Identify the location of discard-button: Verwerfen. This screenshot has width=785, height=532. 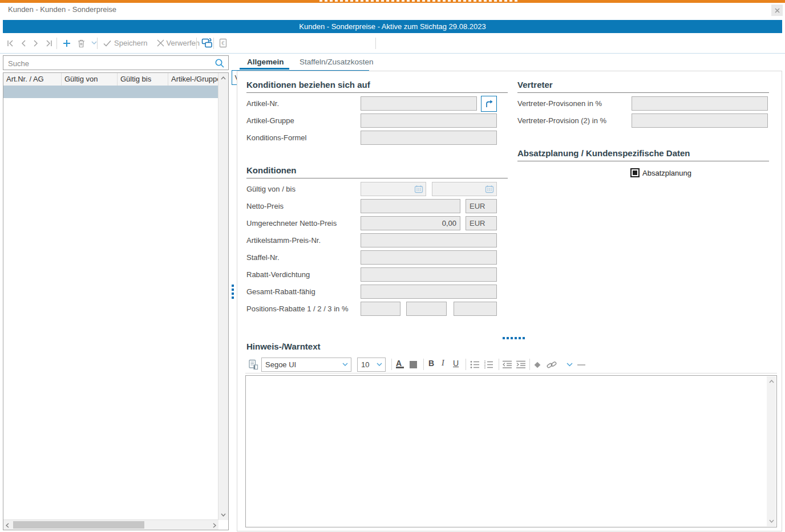
(179, 43).